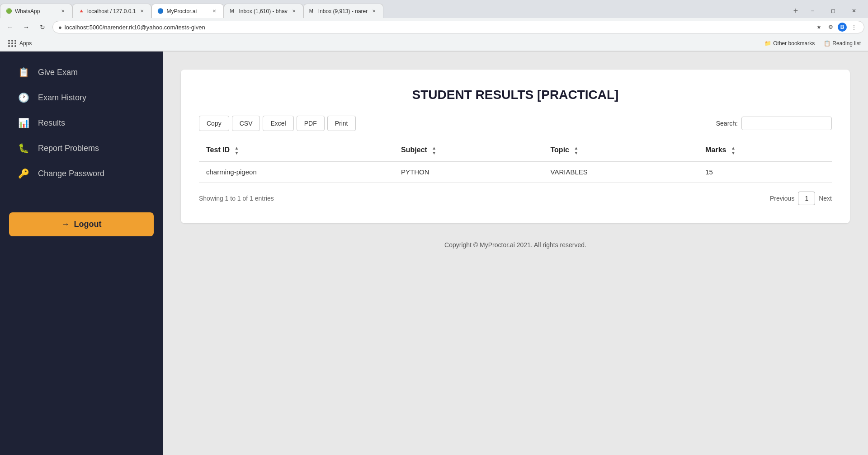  What do you see at coordinates (13, 43) in the screenshot?
I see `apps-grid-icon` at bounding box center [13, 43].